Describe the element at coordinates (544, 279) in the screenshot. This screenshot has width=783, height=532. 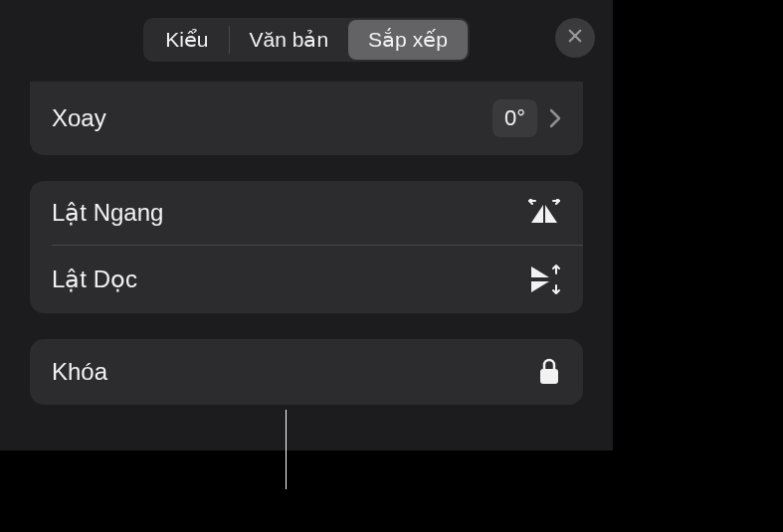
I see `flip-vertical-icon` at that location.